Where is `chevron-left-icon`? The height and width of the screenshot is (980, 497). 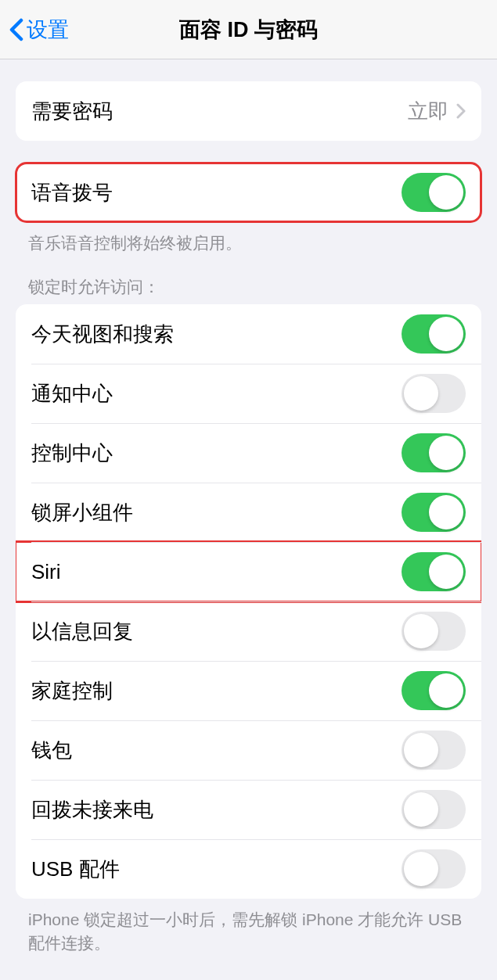
chevron-left-icon is located at coordinates (16, 30).